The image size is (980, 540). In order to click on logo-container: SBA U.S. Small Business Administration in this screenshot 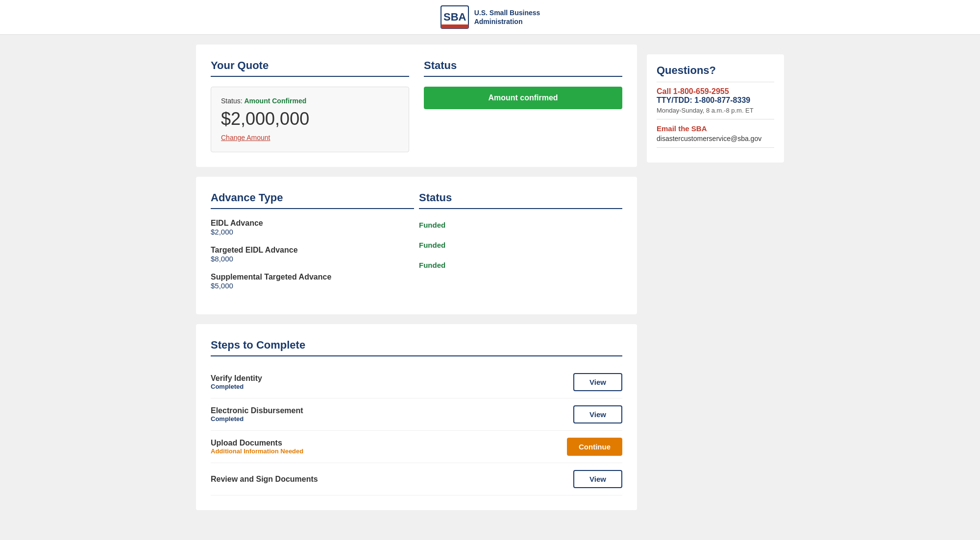, I will do `click(490, 17)`.